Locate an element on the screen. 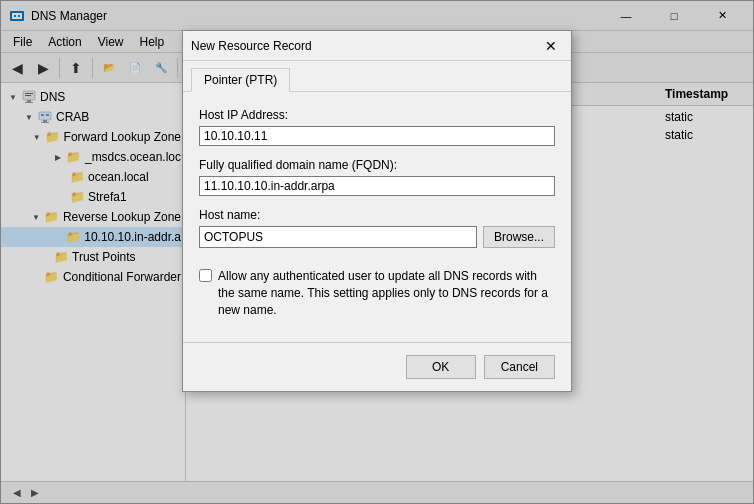 Image resolution: width=754 pixels, height=504 pixels. host-name-field-group: Host name: Browse... is located at coordinates (377, 228).